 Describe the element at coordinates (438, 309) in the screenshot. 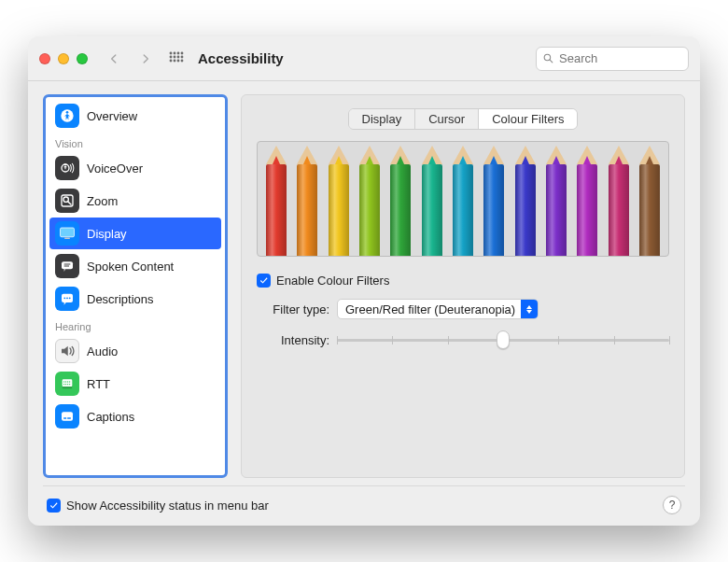

I see `filter-type-select: Green/Red filter (Deuteranopia)` at that location.